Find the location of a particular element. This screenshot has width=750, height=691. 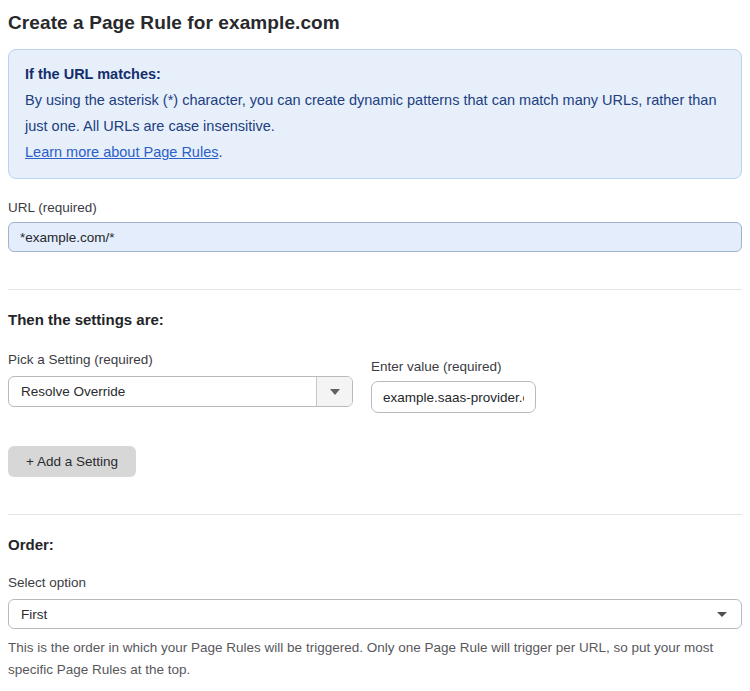

url-input is located at coordinates (375, 237).